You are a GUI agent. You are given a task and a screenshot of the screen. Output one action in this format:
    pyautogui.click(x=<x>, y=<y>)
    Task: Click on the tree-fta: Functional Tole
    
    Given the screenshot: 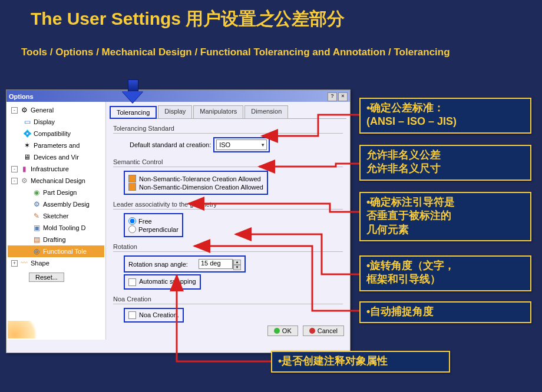 What is the action you would take?
    pyautogui.click(x=65, y=251)
    